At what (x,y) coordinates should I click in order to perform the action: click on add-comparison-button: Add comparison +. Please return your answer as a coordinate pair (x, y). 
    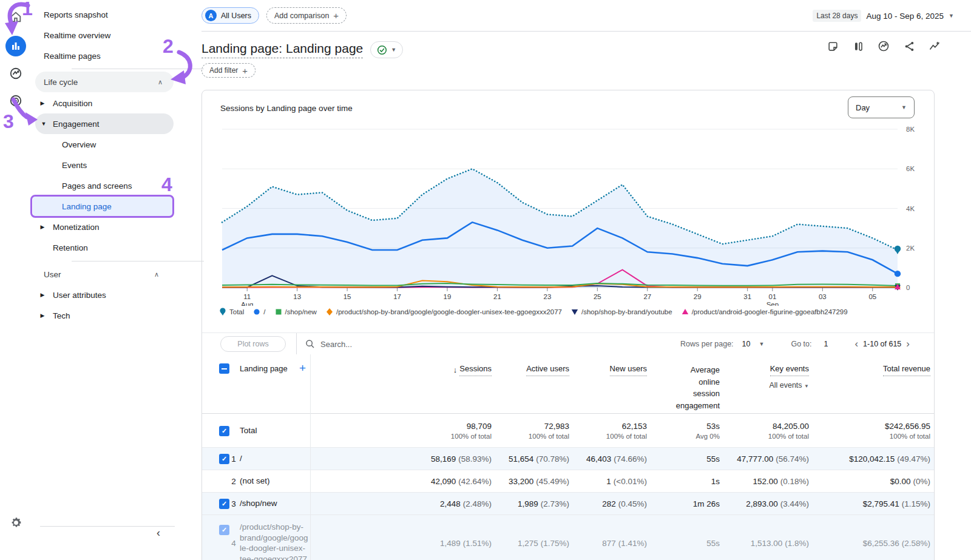
    Looking at the image, I should click on (306, 16).